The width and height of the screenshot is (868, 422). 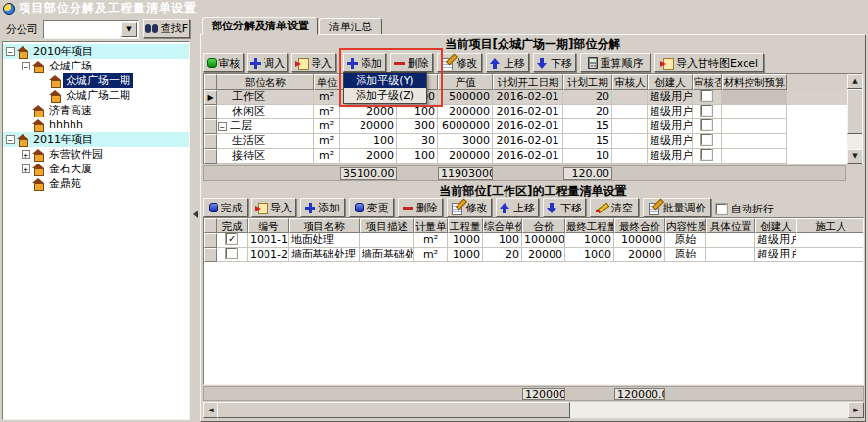 What do you see at coordinates (167, 28) in the screenshot?
I see `search-button: 查找F` at bounding box center [167, 28].